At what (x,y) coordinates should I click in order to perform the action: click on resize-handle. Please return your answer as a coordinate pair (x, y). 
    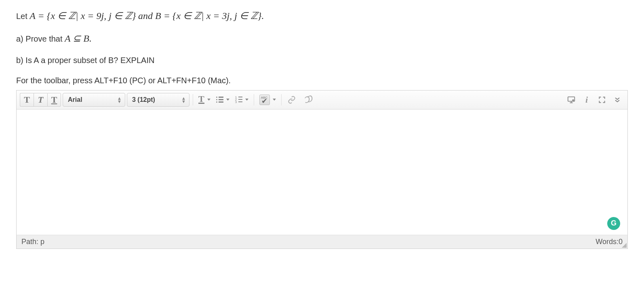
    Looking at the image, I should click on (624, 245).